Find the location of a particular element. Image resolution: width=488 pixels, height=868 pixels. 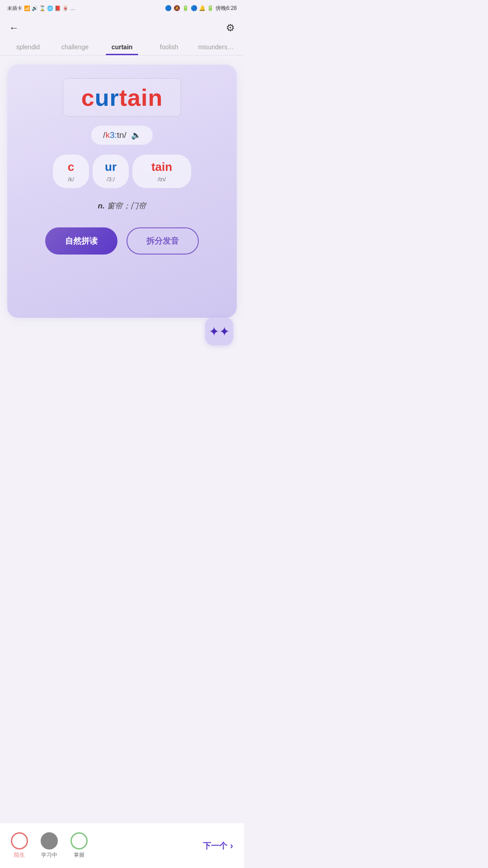

phonetic-text: /k3:tn/ is located at coordinates (115, 135).